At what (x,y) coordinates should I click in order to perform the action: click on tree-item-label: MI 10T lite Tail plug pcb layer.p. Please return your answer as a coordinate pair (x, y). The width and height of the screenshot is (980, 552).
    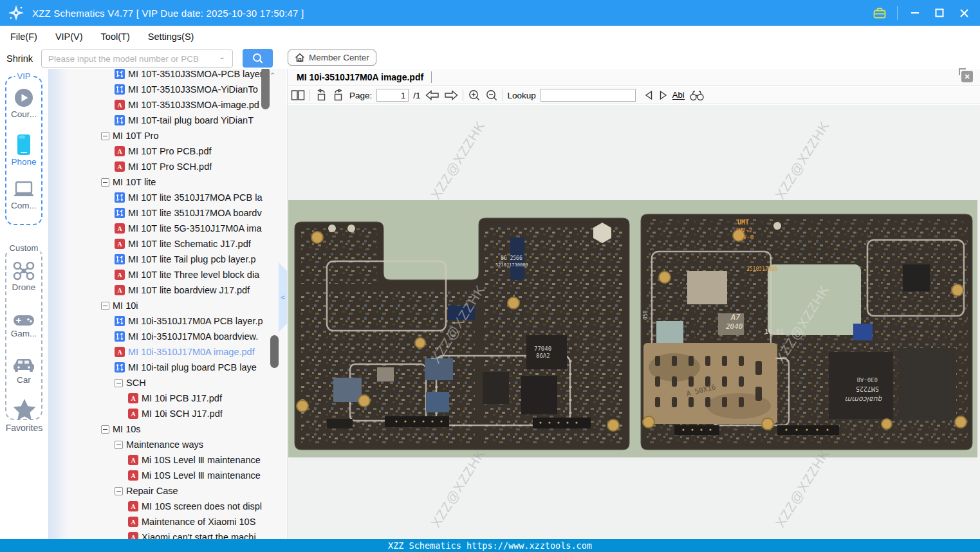
    Looking at the image, I should click on (192, 259).